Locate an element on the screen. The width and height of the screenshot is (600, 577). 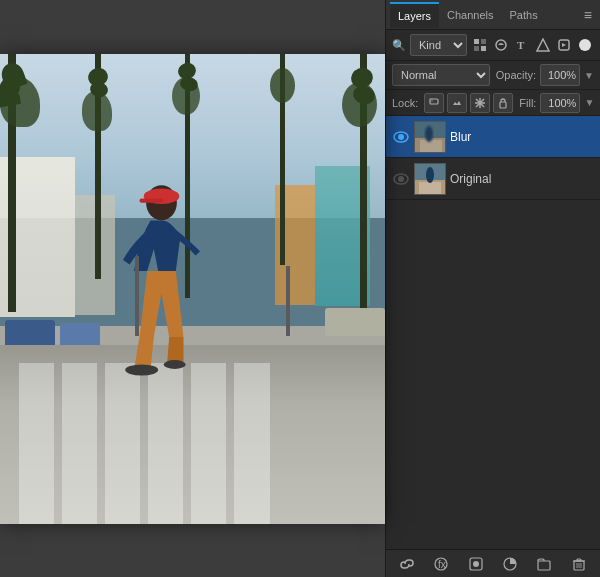
add-mask-button is located at coordinates (476, 564).